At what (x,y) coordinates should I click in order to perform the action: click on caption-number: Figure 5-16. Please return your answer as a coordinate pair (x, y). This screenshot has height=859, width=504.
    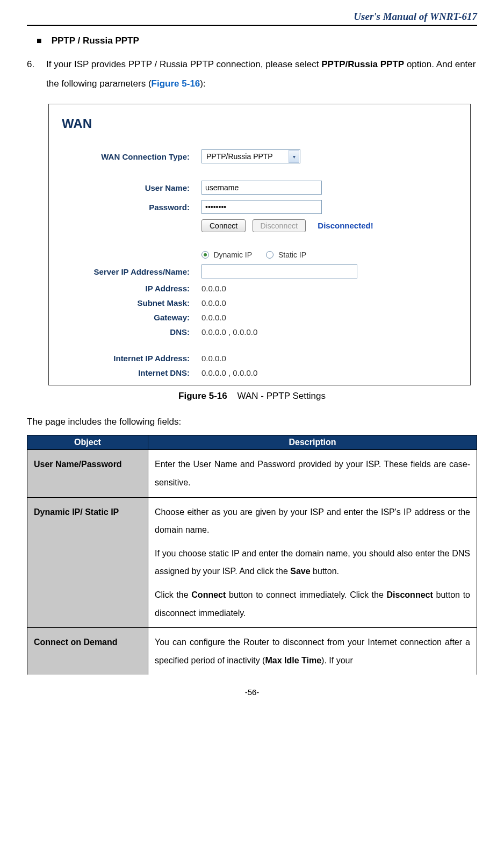
    Looking at the image, I should click on (203, 396).